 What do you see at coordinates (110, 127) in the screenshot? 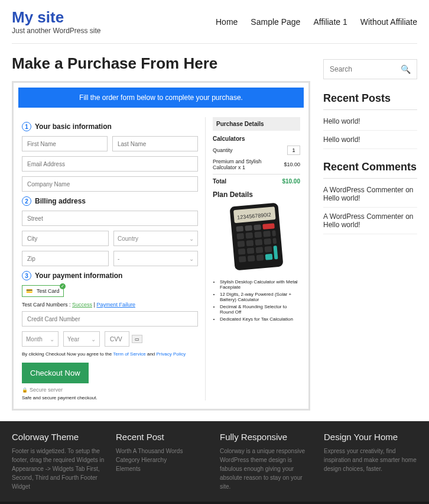
I see `step-1-heading: 1 Your basic information` at bounding box center [110, 127].